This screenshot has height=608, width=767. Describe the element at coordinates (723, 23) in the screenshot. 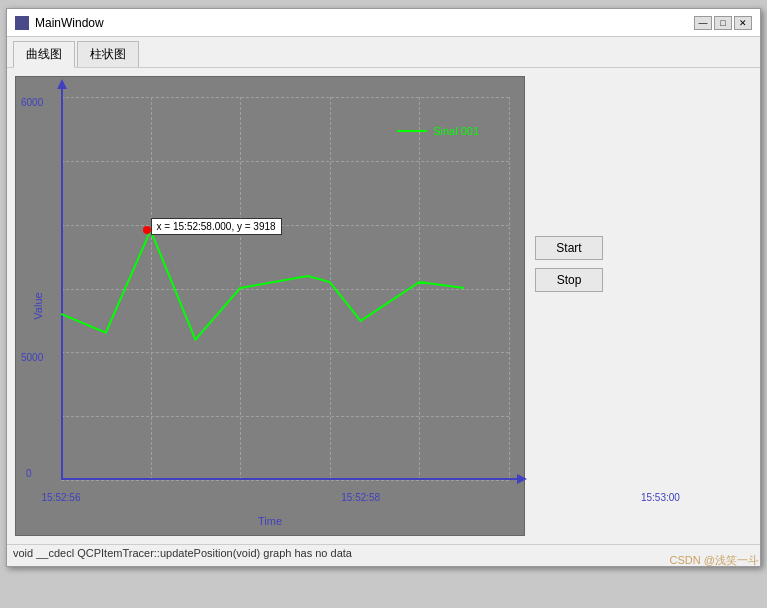

I see `maximize-button: □` at that location.